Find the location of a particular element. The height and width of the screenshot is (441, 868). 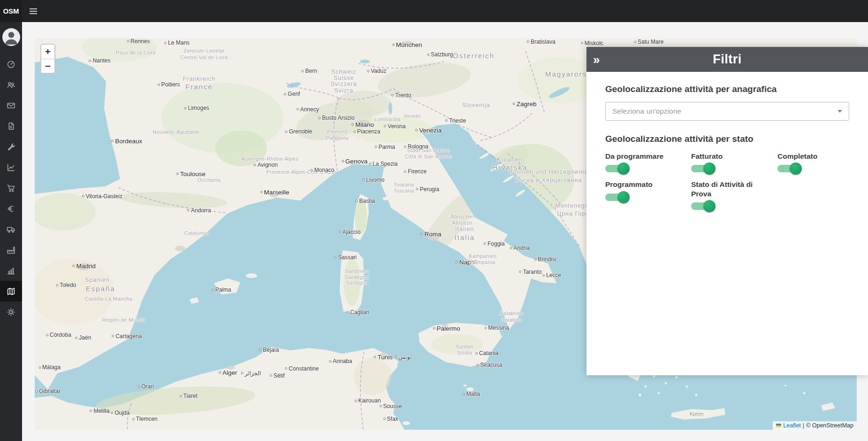

map-label: Bern is located at coordinates (309, 71).